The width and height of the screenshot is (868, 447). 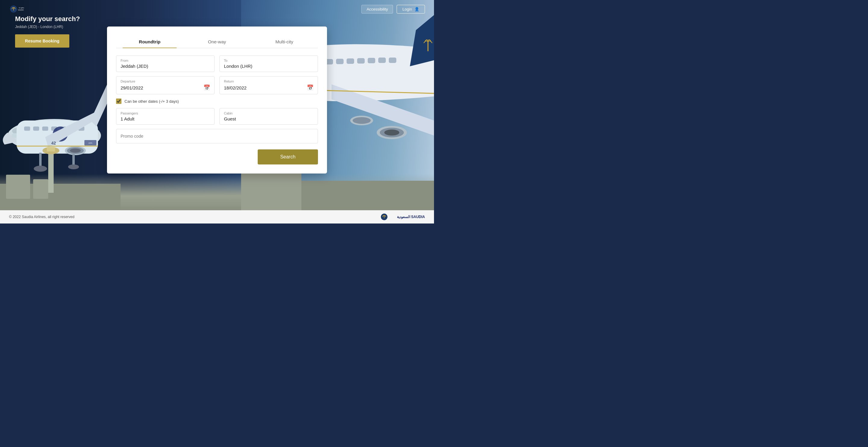 I want to click on departure-field: Departure 29/01/2022 📅, so click(x=165, y=85).